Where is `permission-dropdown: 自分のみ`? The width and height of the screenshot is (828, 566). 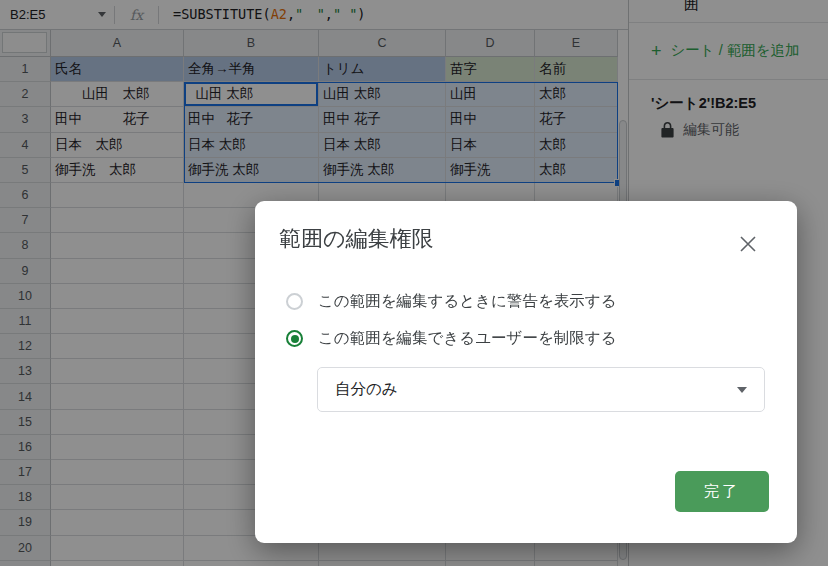
permission-dropdown: 自分のみ is located at coordinates (541, 390).